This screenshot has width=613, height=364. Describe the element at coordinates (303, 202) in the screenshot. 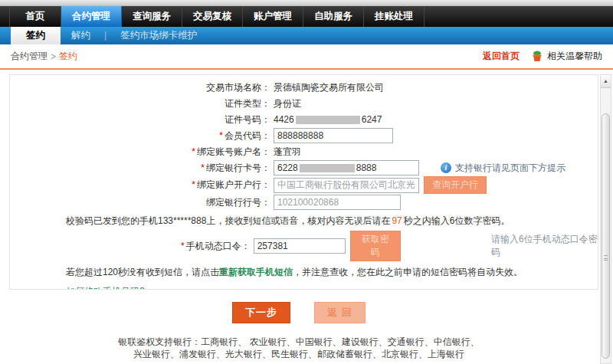

I see `form-row-bank-no: 绑定银行行号：` at that location.